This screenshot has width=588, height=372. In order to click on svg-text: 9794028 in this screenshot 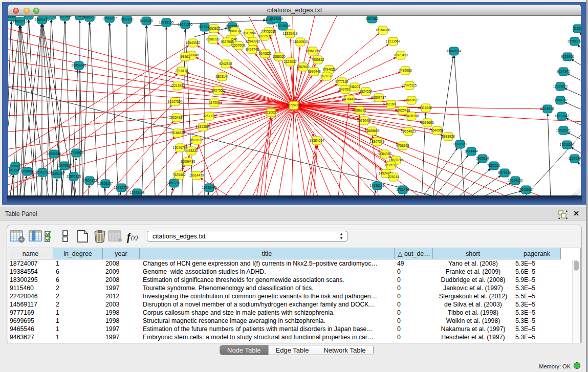, I will do `click(329, 70)`.